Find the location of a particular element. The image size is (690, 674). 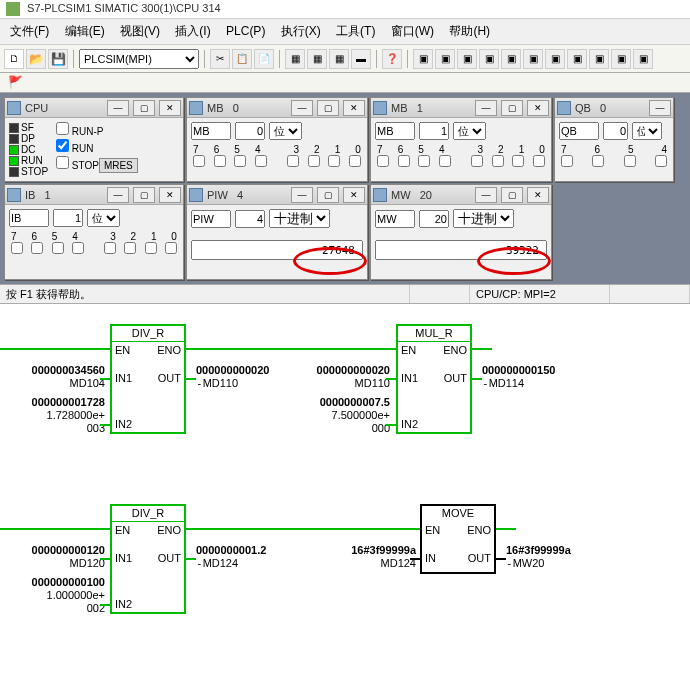

qb0-format: 位 is located at coordinates (647, 131).